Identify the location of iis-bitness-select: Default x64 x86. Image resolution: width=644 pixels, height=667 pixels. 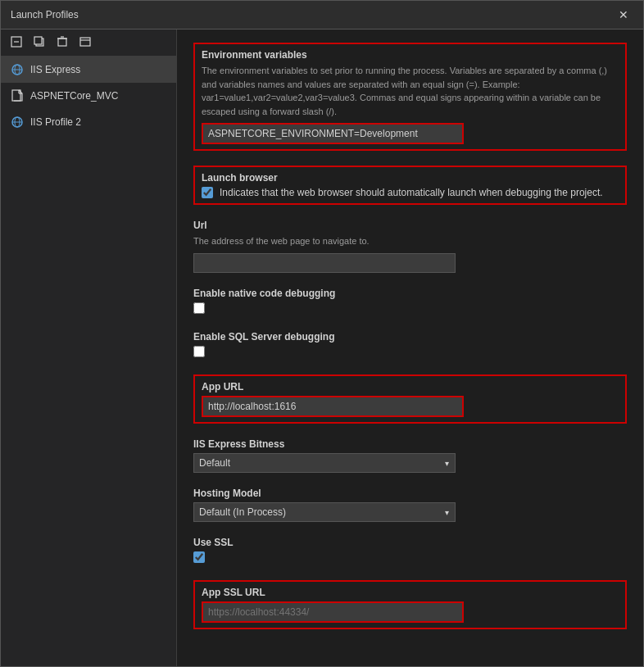
(324, 463).